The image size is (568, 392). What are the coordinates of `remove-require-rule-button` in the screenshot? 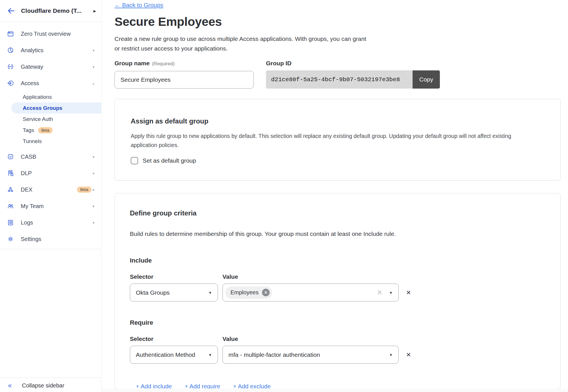 It's located at (409, 355).